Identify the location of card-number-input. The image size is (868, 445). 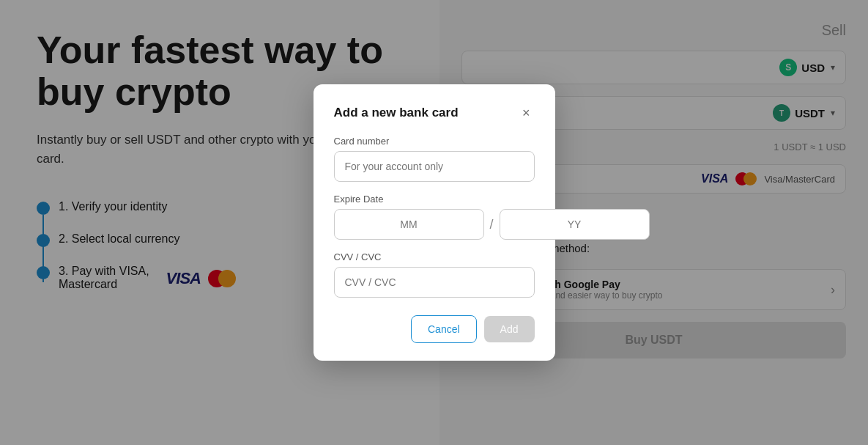
(434, 166).